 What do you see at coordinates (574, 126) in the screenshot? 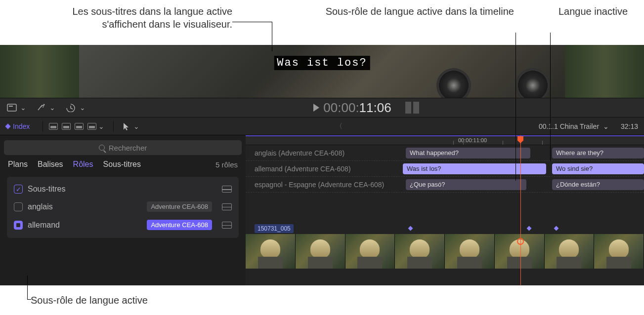
I see `project-title: 00.1.1 China Trailer ⌄` at bounding box center [574, 126].